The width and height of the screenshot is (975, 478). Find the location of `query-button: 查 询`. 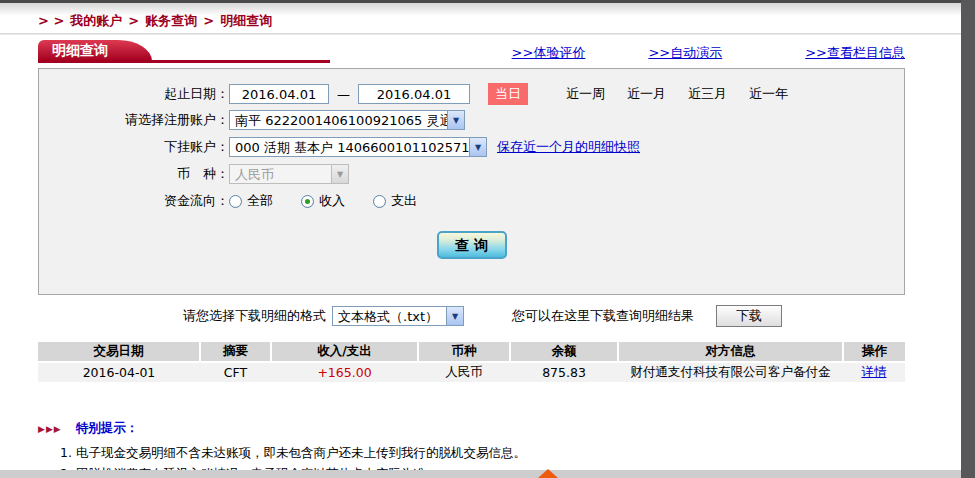

query-button: 查 询 is located at coordinates (472, 245).